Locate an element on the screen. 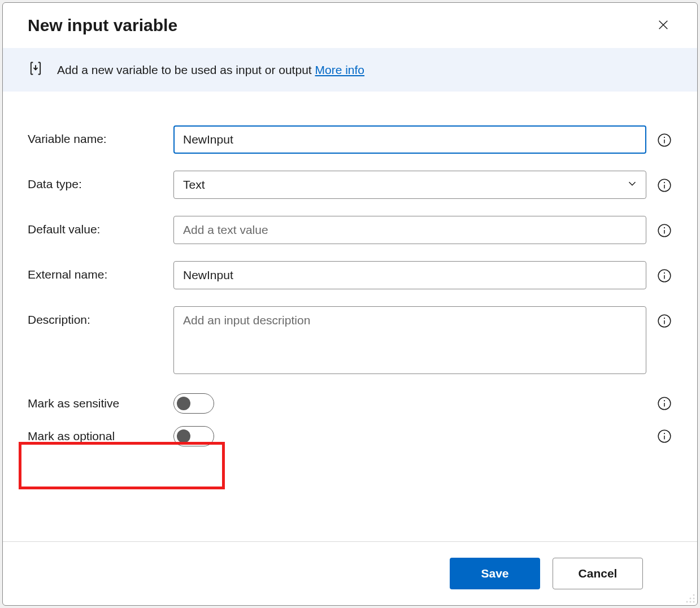 Image resolution: width=700 pixels, height=608 pixels. description-row: Description: is located at coordinates (350, 341).